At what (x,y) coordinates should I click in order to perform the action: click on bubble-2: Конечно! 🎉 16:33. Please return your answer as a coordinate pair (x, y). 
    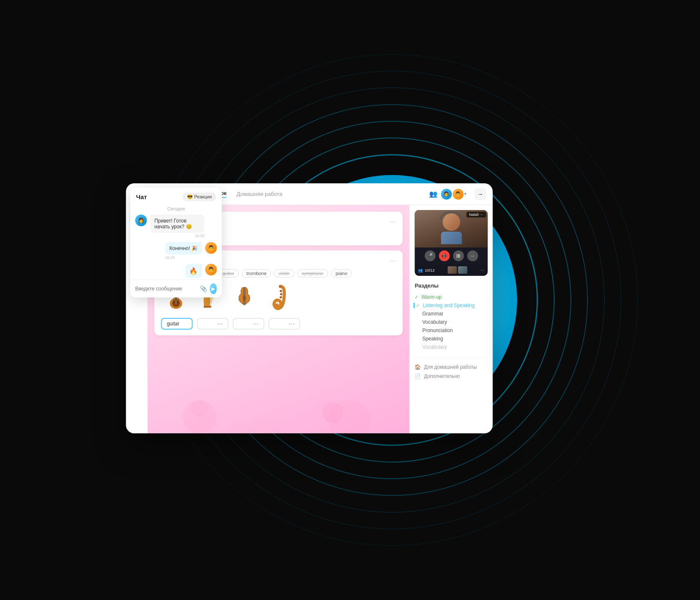
    Looking at the image, I should click on (184, 251).